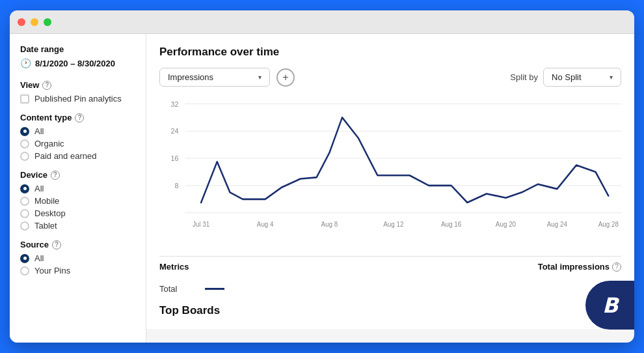  I want to click on content-type-help-icon: ?, so click(79, 118).